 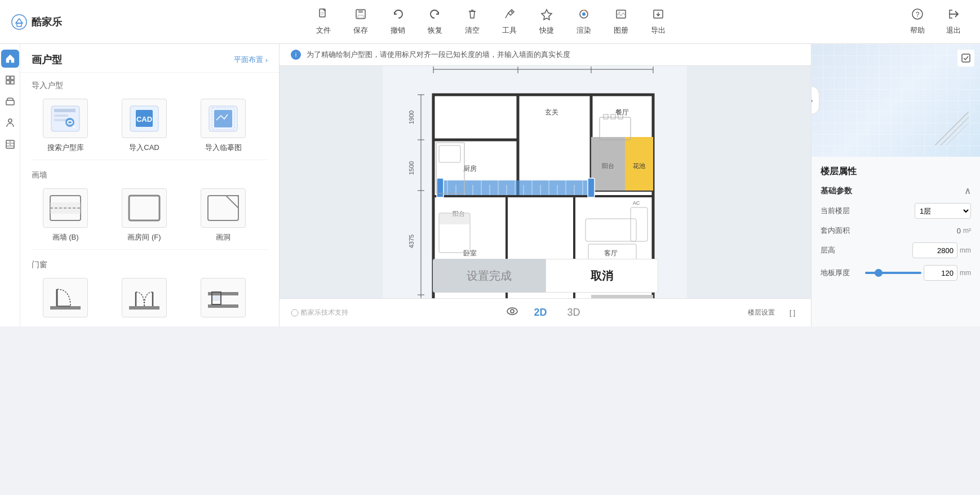 What do you see at coordinates (836, 191) in the screenshot?
I see `basic-params-title: 基础参数` at bounding box center [836, 191].